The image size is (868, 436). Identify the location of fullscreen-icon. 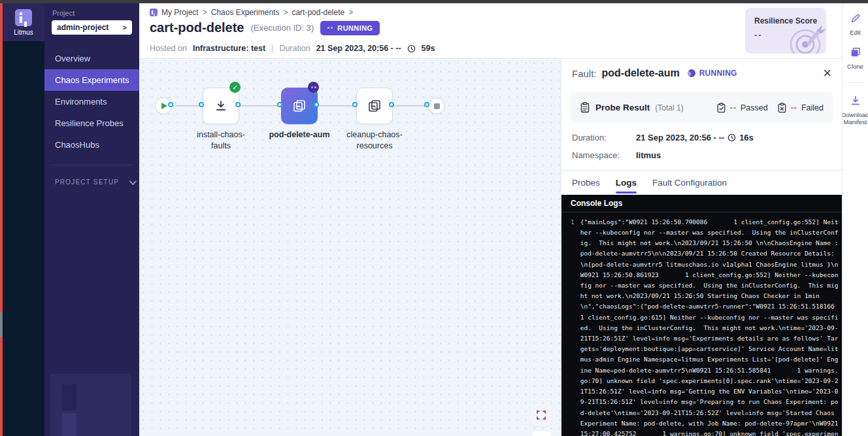
(541, 415).